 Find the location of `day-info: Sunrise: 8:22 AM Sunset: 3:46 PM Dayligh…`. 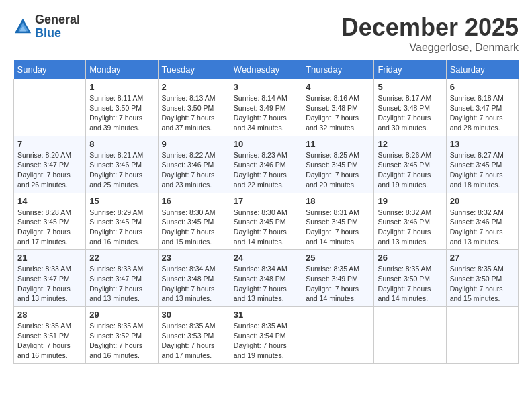

day-info: Sunrise: 8:22 AM Sunset: 3:46 PM Dayligh… is located at coordinates (194, 171).